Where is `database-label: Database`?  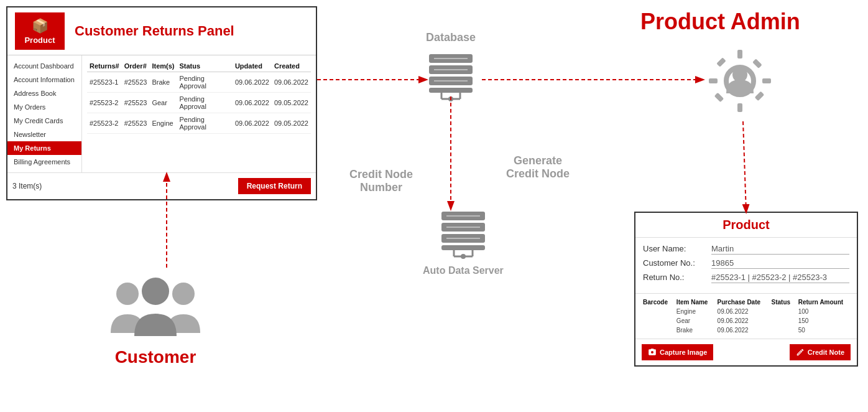 database-label: Database is located at coordinates (451, 37).